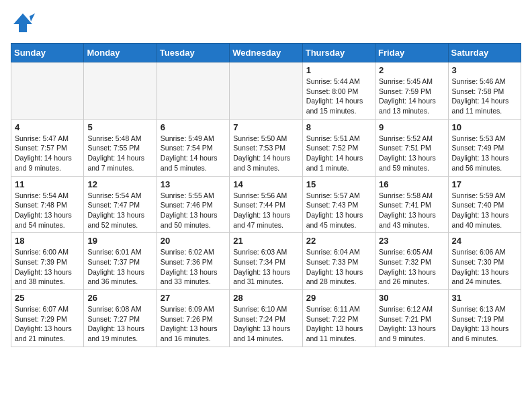  Describe the element at coordinates (120, 53) in the screenshot. I see `weekday-header-monday: Monday` at that location.